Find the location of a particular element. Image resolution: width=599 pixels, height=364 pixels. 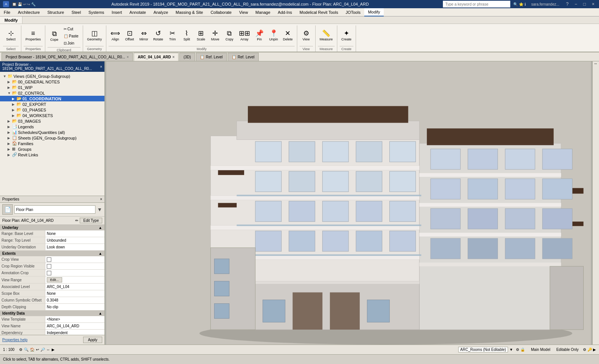

menu-manage: Manage is located at coordinates (263, 12).